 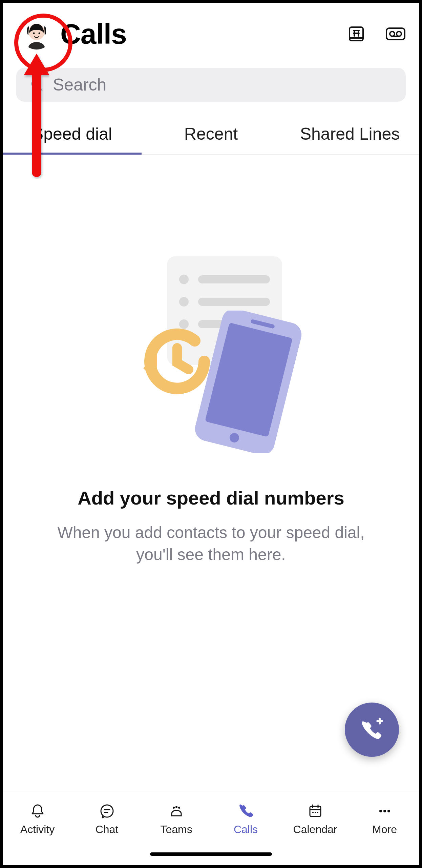 I want to click on profile-avatar-button, so click(x=37, y=34).